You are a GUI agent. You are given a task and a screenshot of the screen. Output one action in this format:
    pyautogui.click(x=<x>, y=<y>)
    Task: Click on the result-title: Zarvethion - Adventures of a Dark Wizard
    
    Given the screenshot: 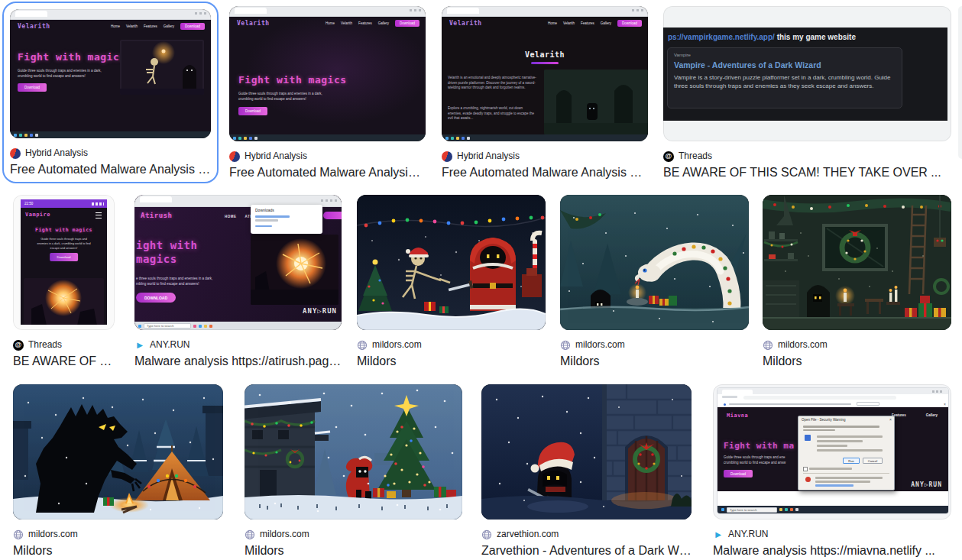 What is the action you would take?
    pyautogui.click(x=587, y=551)
    